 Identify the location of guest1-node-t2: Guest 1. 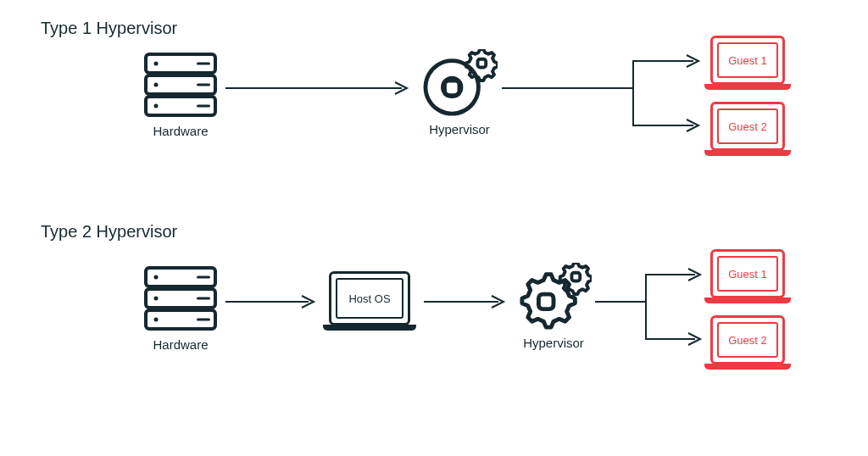
(748, 274).